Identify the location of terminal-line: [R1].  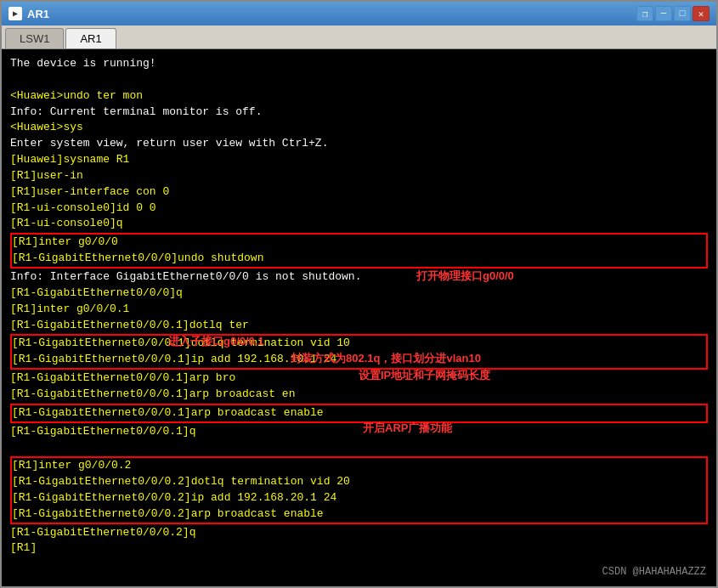
(359, 549).